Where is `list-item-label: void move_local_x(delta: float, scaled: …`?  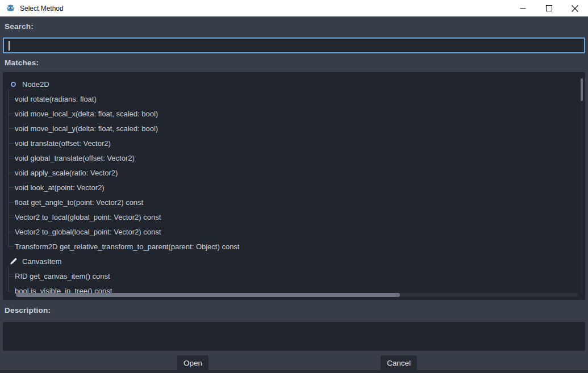
list-item-label: void move_local_x(delta: float, scaled: … is located at coordinates (86, 114).